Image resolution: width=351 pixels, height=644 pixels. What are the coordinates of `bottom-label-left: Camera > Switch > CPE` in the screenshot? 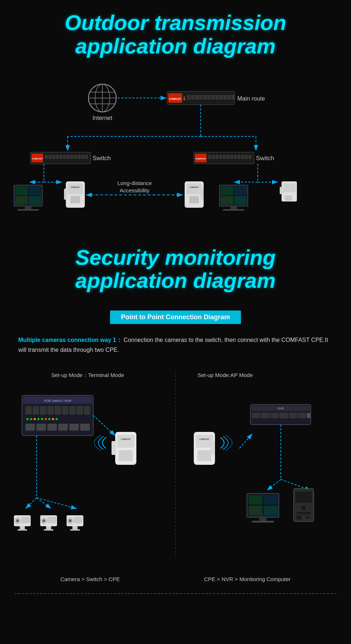 It's located at (90, 579).